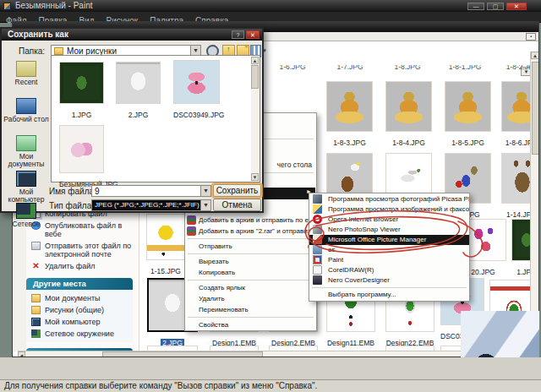 The image size is (541, 392). What do you see at coordinates (26, 152) in the screenshot?
I see `sidebar-place-2: Мои документы` at bounding box center [26, 152].